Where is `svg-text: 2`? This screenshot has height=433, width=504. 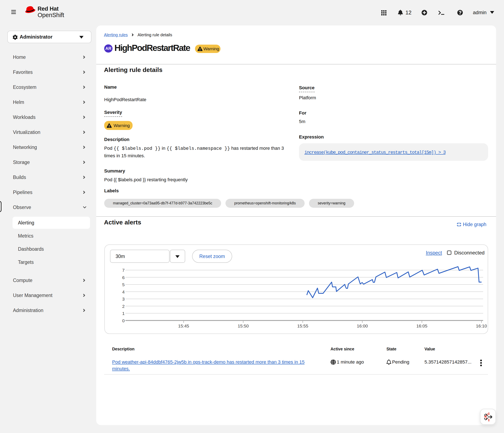 svg-text: 2 is located at coordinates (123, 306).